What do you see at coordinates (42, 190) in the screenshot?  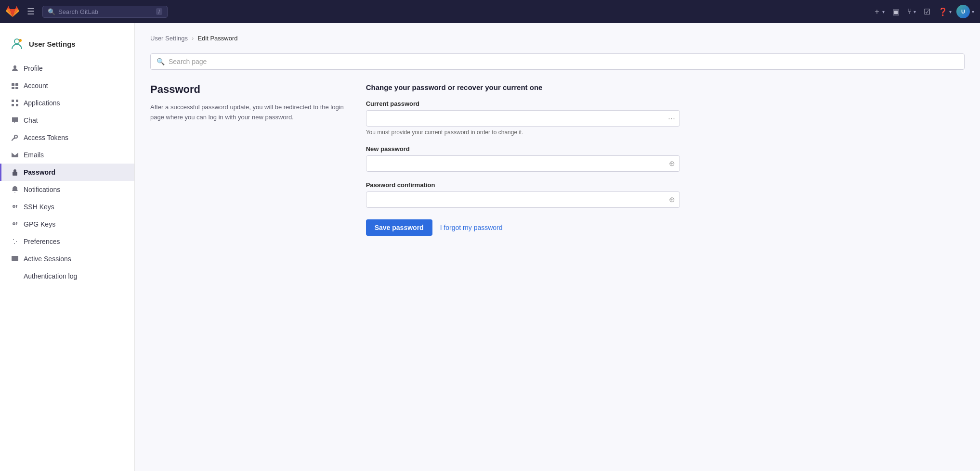 I see `sidebar-label-notifications: Notifications` at bounding box center [42, 190].